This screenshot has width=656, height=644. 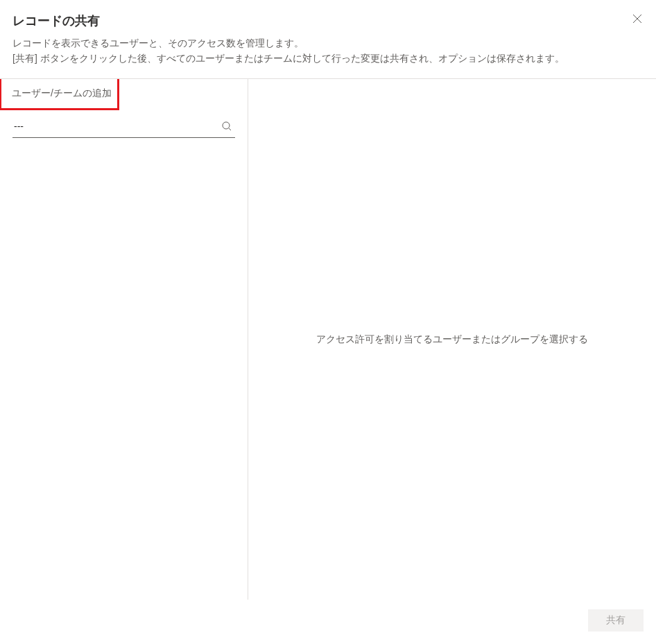 What do you see at coordinates (123, 94) in the screenshot?
I see `add-user-team-section: ユーザー/チームの追加` at bounding box center [123, 94].